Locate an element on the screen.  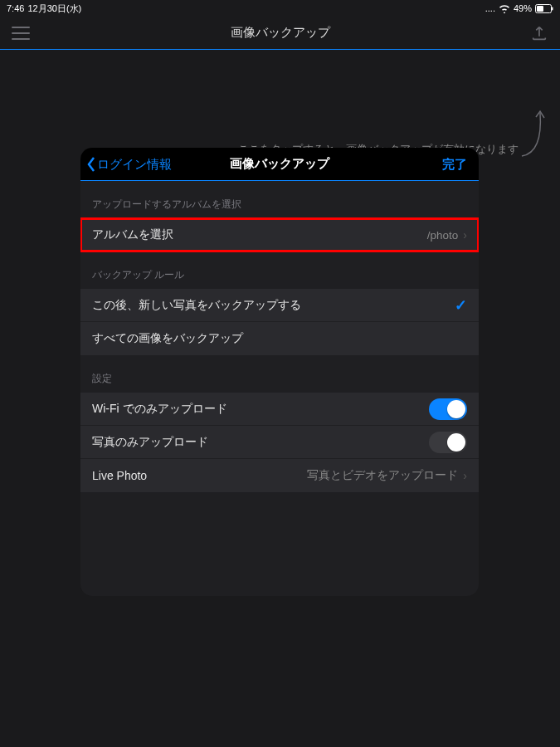
modal-title: 画像バックアップ is located at coordinates (280, 164).